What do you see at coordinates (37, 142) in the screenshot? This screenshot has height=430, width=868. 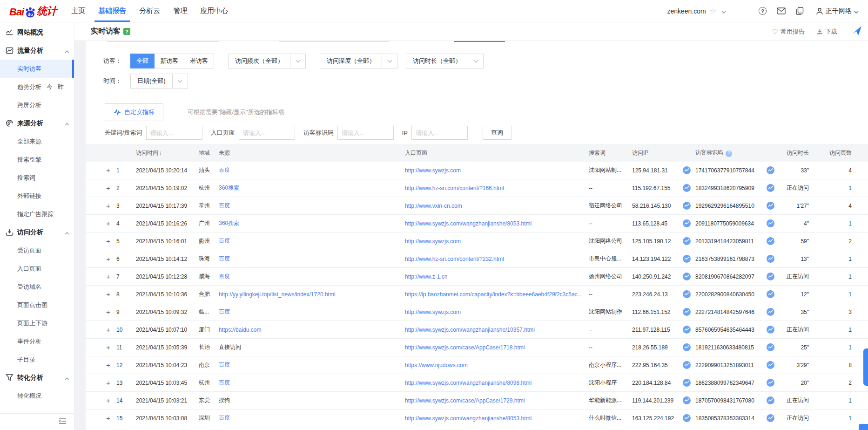 I see `sidebar-item-7: 全部来源` at bounding box center [37, 142].